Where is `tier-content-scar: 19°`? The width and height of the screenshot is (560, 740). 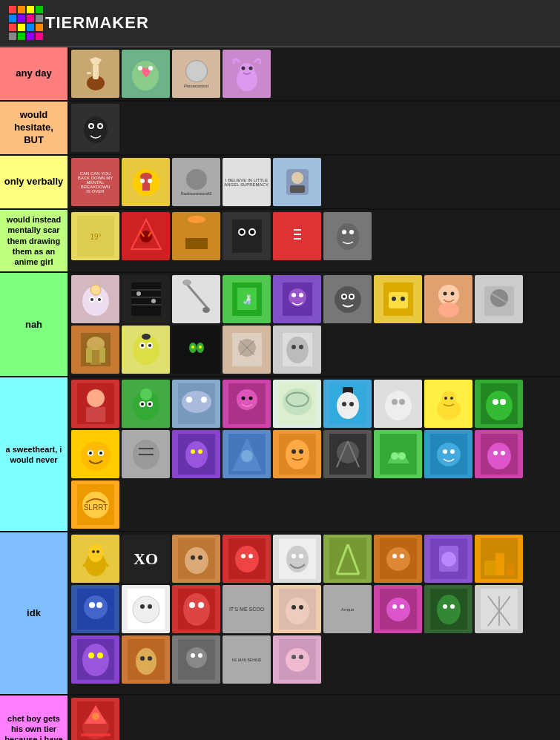
tier-content-scar: 19° is located at coordinates (314, 240).